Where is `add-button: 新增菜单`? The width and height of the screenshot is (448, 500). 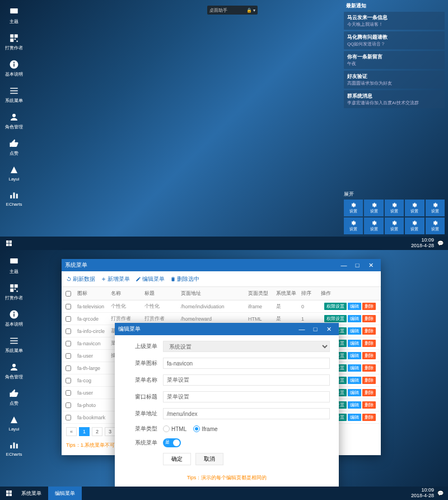 add-button: 新增菜单 is located at coordinates (115, 279).